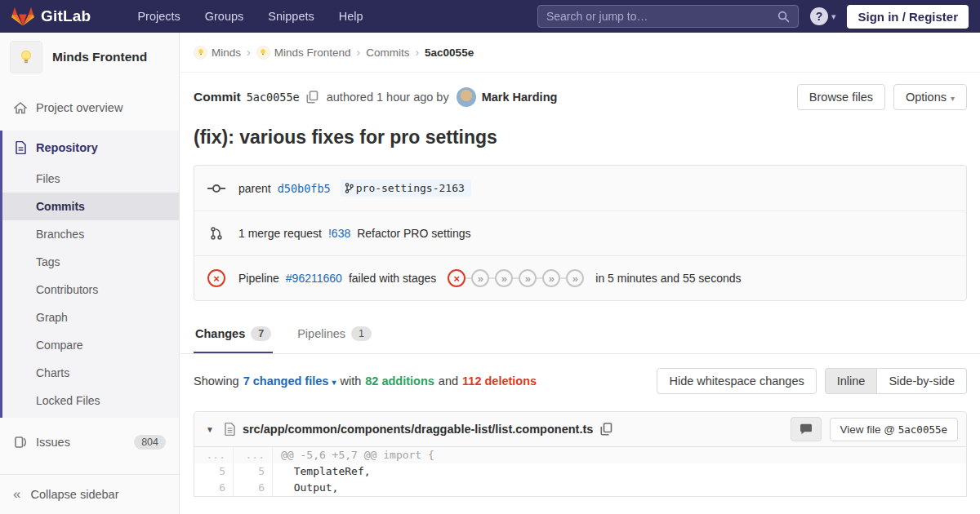 The height and width of the screenshot is (514, 980). What do you see at coordinates (418, 429) in the screenshot?
I see `file-path: src/app/common/components/draggable-list…` at bounding box center [418, 429].